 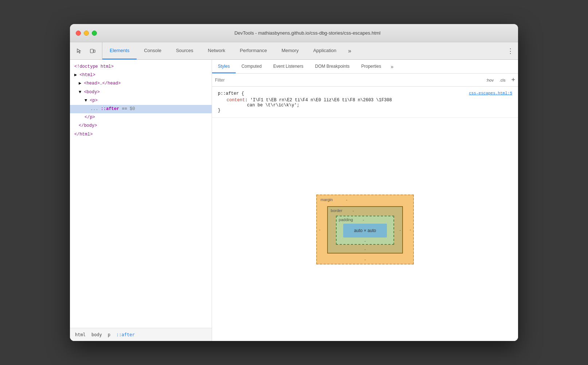 What do you see at coordinates (365, 229) in the screenshot?
I see `box-model: margin - - - - border - - -` at bounding box center [365, 229].